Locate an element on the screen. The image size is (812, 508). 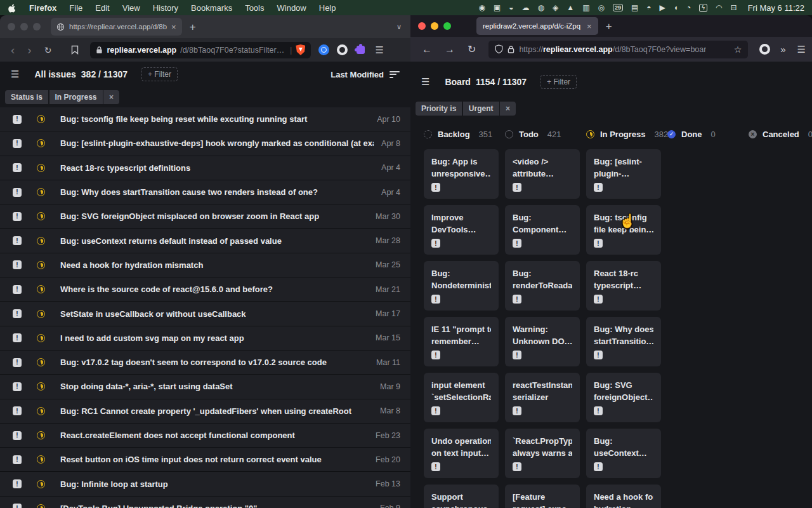
right-browser-tab: replidraw2.vercel.app/d/c-iZpq × is located at coordinates (537, 26).